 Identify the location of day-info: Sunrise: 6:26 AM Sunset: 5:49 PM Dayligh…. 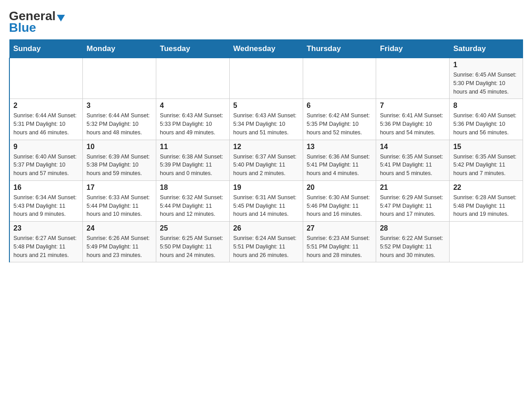
(119, 247).